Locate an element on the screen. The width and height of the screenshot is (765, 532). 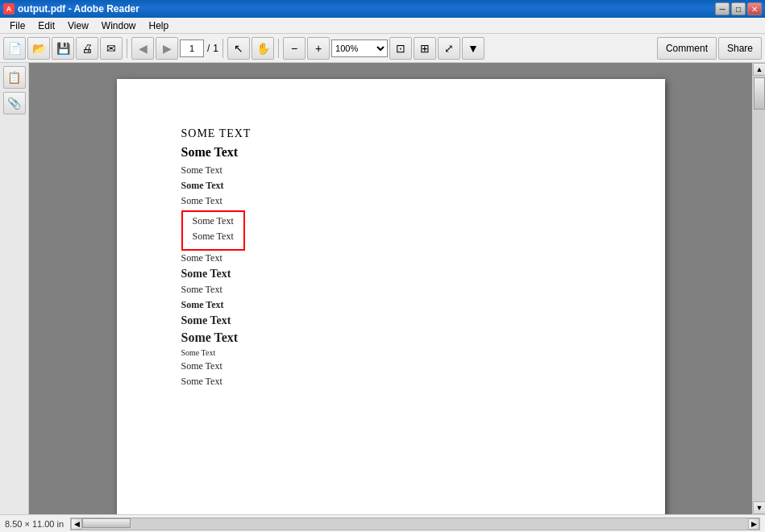
new-button: 📄 is located at coordinates (15, 48).